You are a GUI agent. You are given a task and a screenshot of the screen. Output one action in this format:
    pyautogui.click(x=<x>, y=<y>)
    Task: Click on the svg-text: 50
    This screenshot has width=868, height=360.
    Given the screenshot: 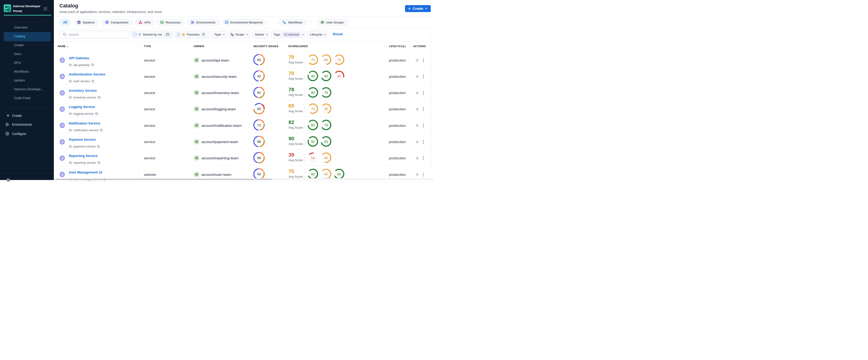 What is the action you would take?
    pyautogui.click(x=259, y=174)
    